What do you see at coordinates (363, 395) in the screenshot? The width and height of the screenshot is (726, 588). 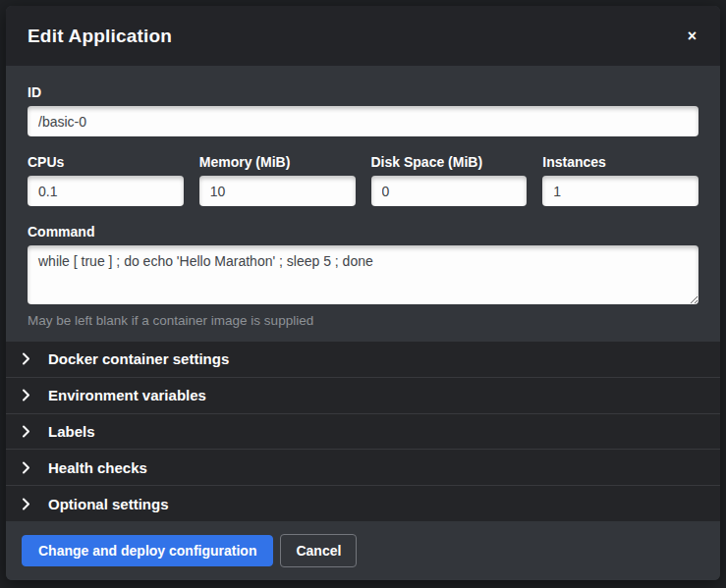 I see `section-environment-variables: Environment variables` at bounding box center [363, 395].